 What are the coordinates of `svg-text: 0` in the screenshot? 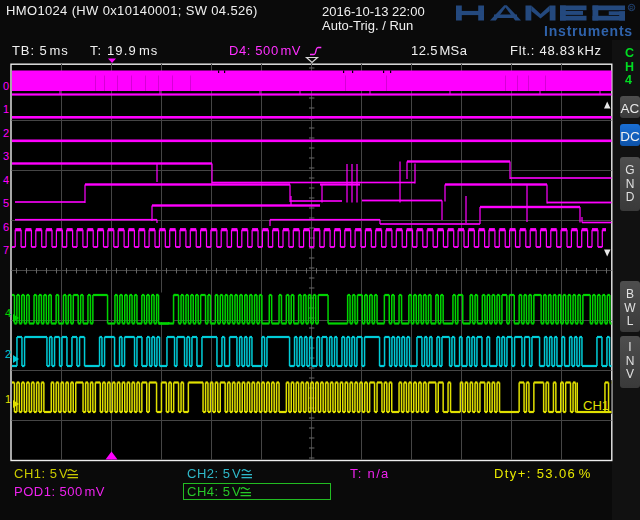 It's located at (6, 86).